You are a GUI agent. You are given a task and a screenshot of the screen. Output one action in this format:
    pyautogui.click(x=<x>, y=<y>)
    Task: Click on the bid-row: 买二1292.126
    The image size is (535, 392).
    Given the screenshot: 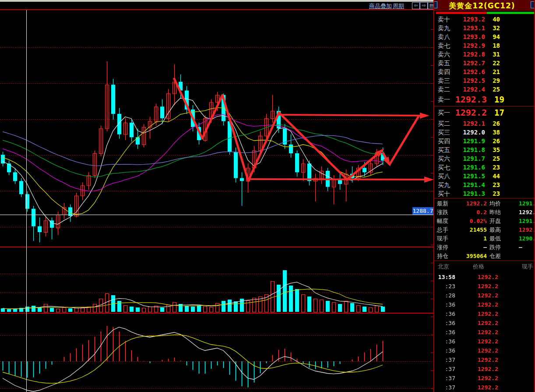 What is the action you would take?
    pyautogui.click(x=485, y=124)
    